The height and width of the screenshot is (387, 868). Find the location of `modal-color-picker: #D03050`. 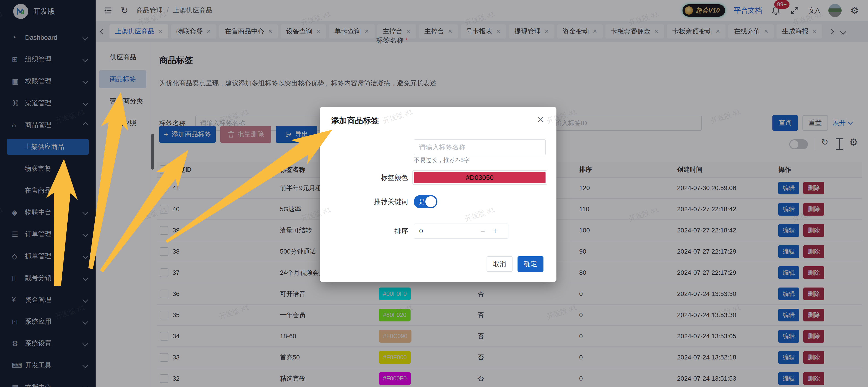

modal-color-picker: #D03050 is located at coordinates (480, 177).